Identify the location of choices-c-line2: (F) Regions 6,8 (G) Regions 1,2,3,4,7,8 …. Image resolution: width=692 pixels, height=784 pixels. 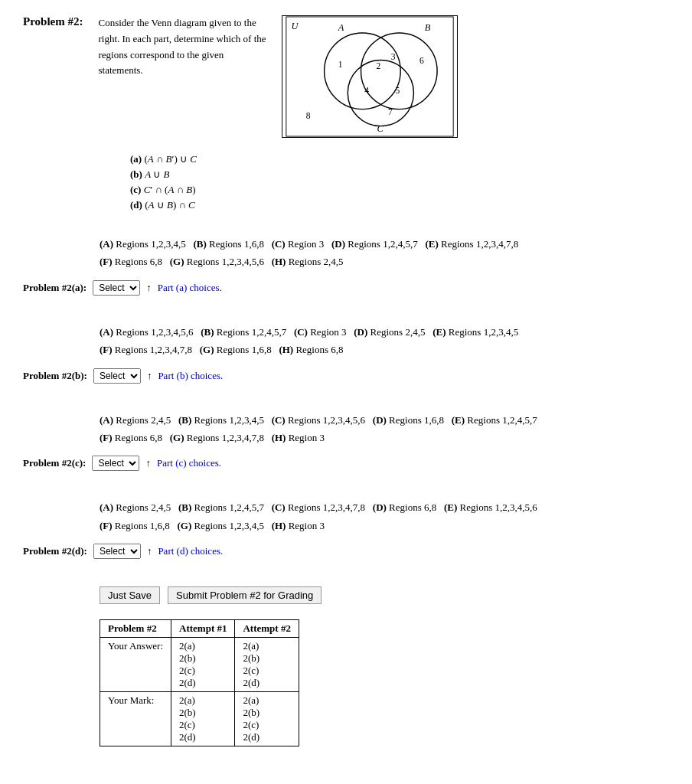
(384, 438).